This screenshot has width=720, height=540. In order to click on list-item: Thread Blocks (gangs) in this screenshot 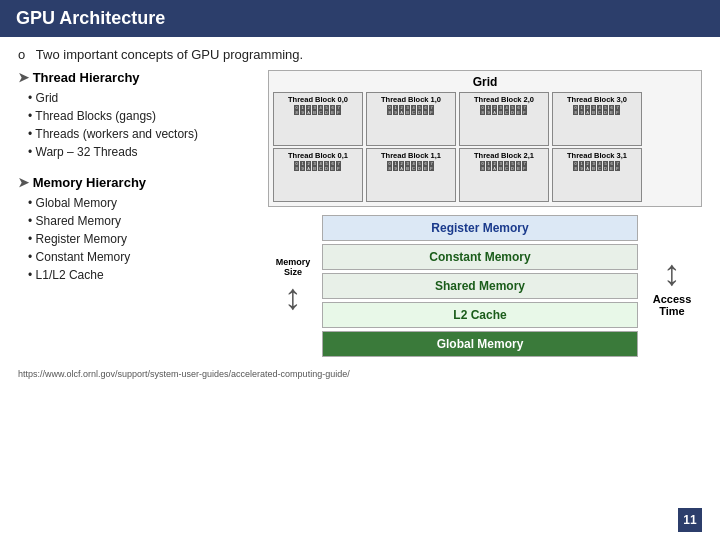, I will do `click(143, 116)`.